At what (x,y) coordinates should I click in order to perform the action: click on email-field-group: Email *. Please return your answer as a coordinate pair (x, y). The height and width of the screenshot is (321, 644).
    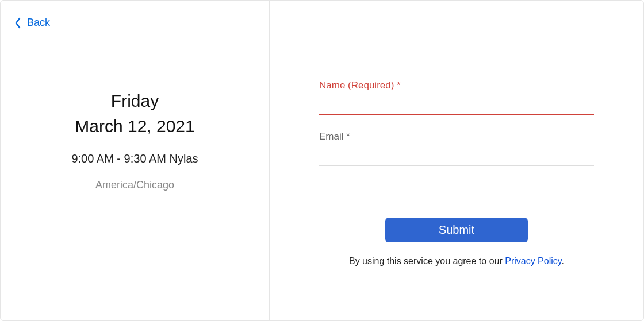
    Looking at the image, I should click on (457, 148).